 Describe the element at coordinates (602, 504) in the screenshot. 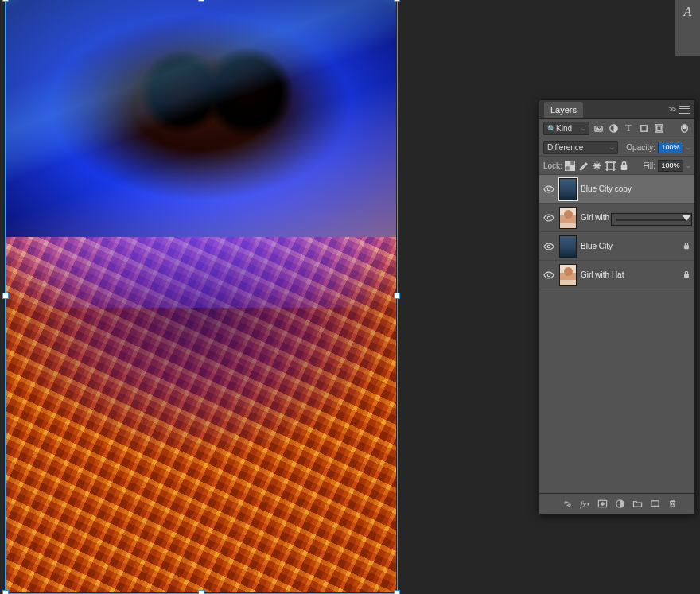

I see `add-mask-icon` at that location.